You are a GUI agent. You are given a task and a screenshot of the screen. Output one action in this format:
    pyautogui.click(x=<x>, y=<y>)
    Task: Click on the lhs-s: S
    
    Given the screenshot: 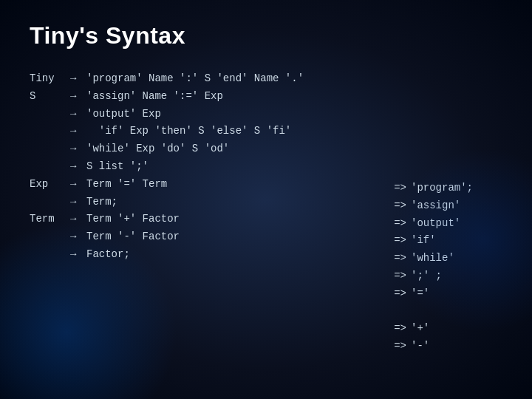 What is the action you would take?
    pyautogui.click(x=50, y=97)
    